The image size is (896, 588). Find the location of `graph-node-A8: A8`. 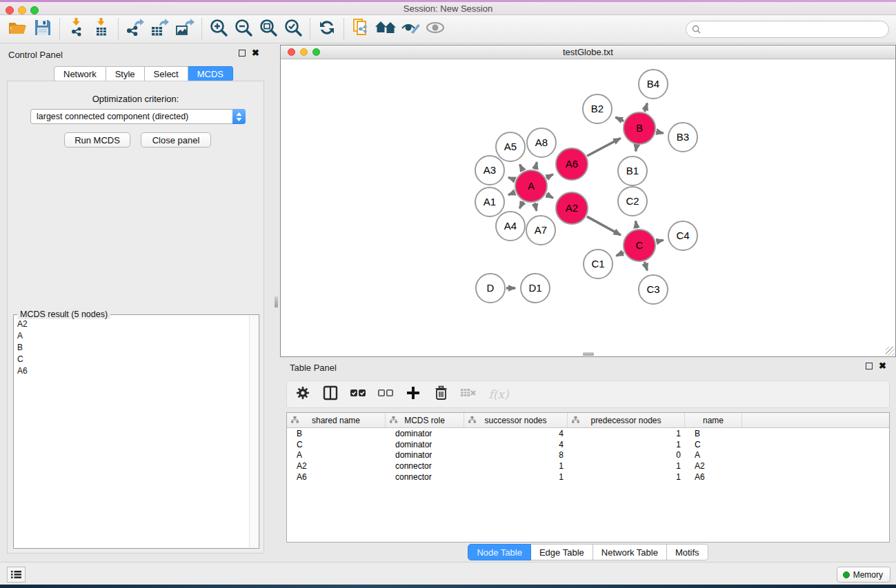

graph-node-A8: A8 is located at coordinates (541, 143).